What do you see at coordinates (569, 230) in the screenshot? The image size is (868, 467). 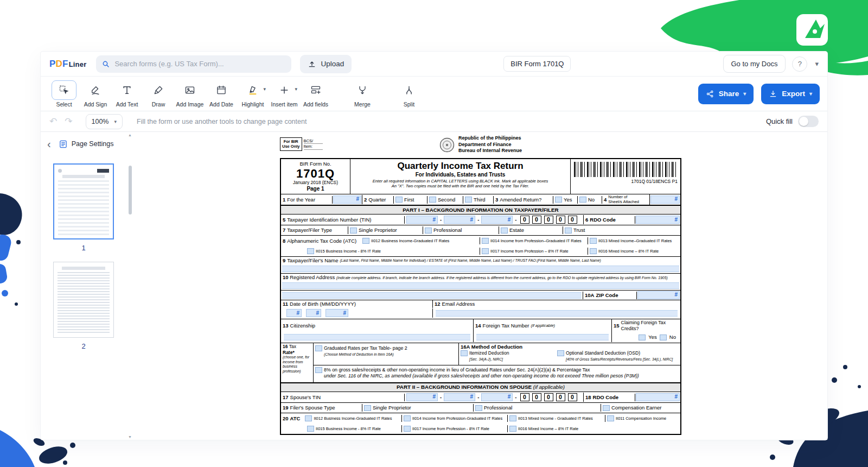 I see `trust-checkbox` at bounding box center [569, 230].